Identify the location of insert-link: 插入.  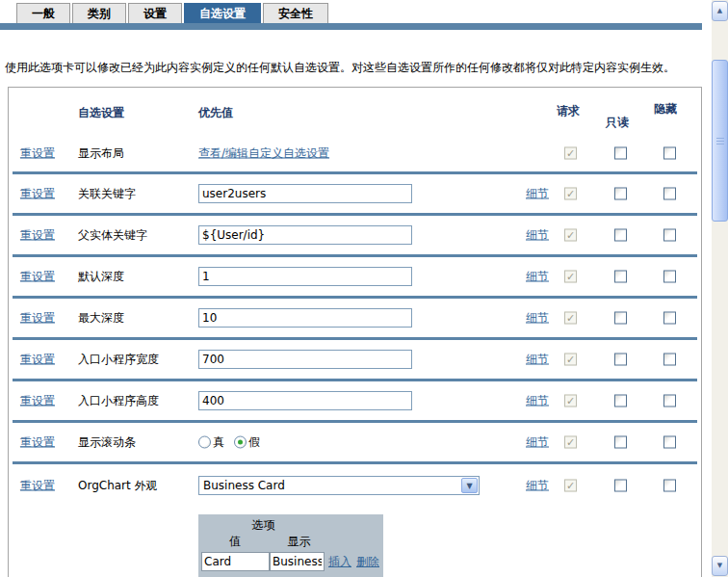
(340, 563).